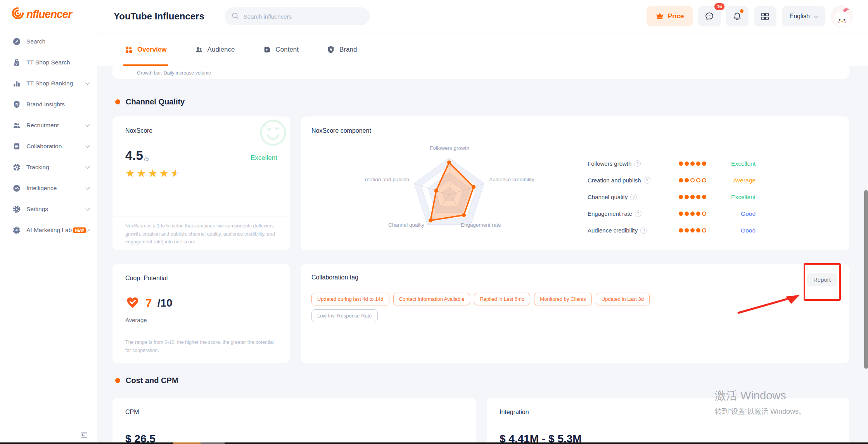  I want to click on stars-filled-icon: ★★★★★, so click(150, 173).